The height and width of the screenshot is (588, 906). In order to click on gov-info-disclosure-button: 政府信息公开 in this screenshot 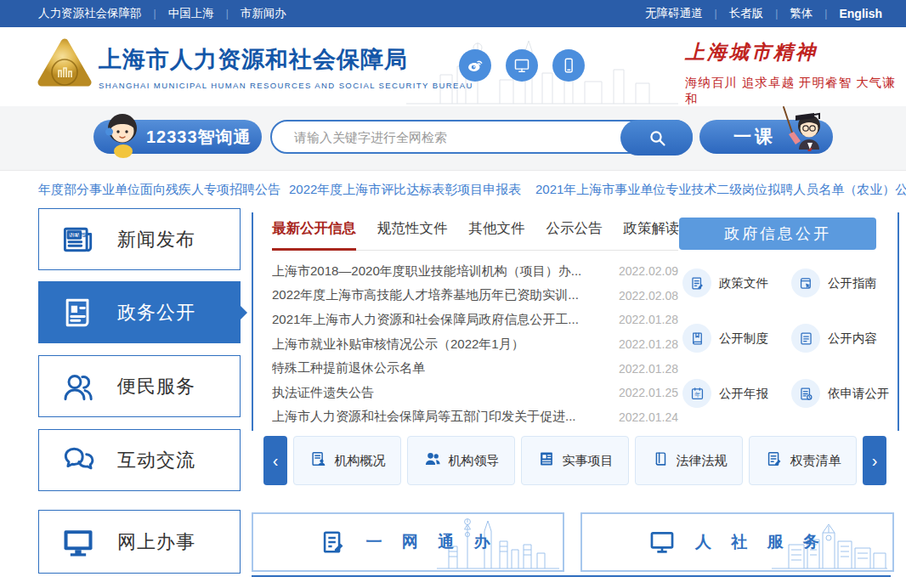, I will do `click(778, 234)`.